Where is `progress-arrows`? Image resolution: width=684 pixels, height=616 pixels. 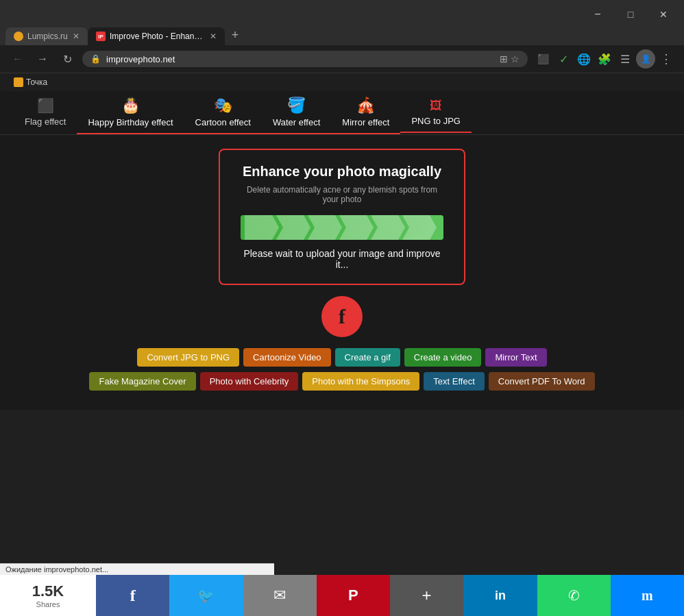 progress-arrows is located at coordinates (342, 227).